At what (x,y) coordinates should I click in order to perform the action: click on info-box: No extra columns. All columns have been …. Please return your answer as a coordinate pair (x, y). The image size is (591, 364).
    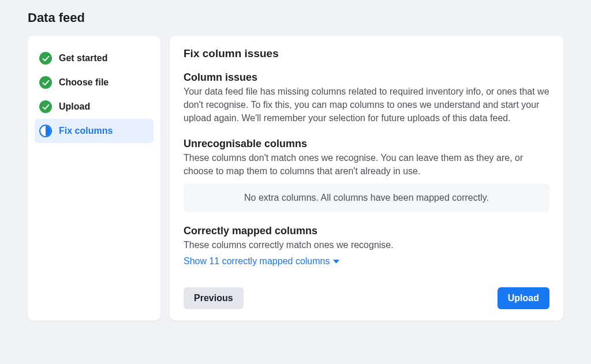
    Looking at the image, I should click on (366, 198).